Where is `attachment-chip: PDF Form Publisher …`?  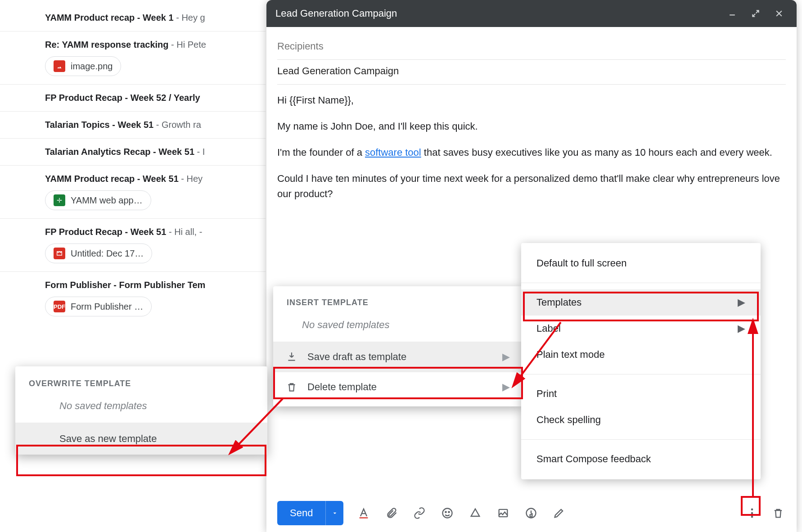
attachment-chip: PDF Form Publisher … is located at coordinates (98, 307).